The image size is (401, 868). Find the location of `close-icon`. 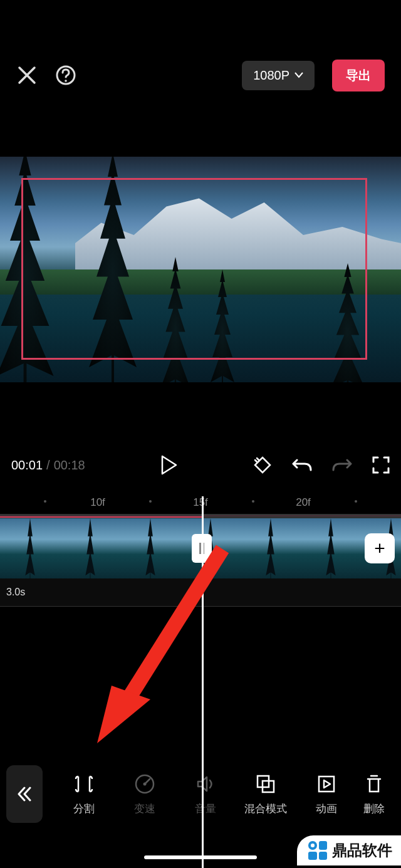

close-icon is located at coordinates (27, 75).